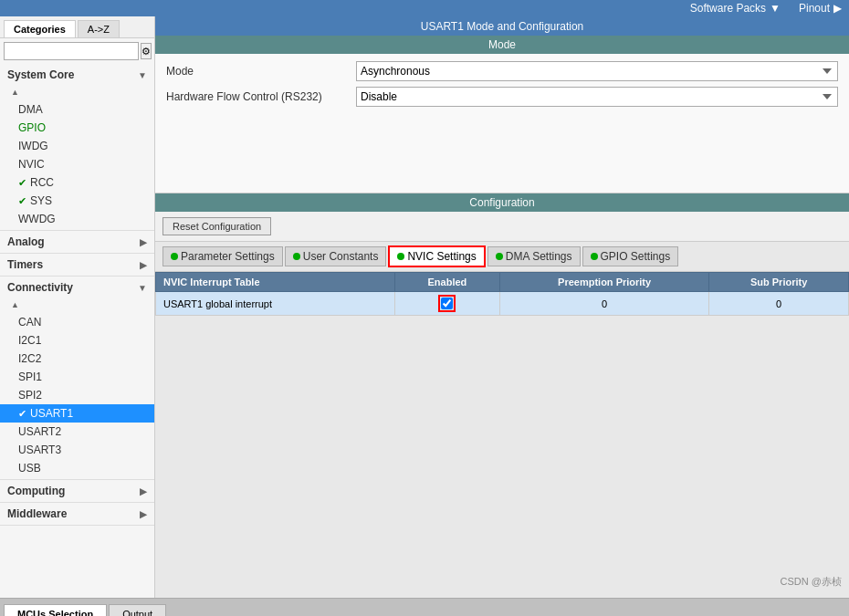 The image size is (849, 616). Describe the element at coordinates (502, 45) in the screenshot. I see `mode-section-header: Mode` at that location.